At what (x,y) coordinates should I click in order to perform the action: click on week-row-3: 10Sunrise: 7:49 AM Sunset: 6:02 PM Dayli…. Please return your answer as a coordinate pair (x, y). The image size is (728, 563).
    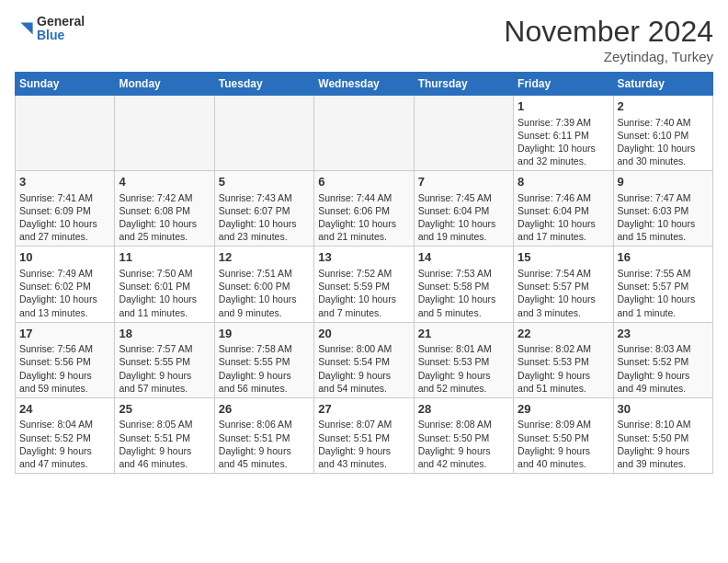
    Looking at the image, I should click on (364, 284).